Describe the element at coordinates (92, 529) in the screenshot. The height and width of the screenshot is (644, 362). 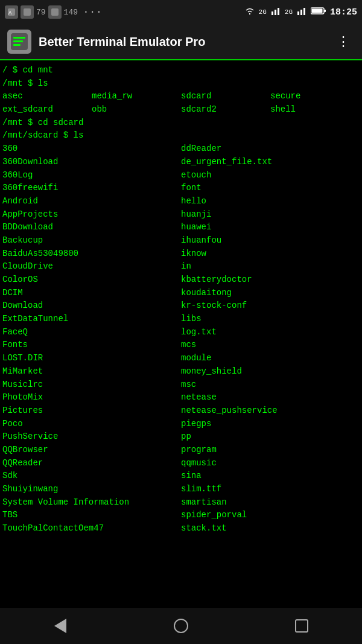
I see `ls-item: TouchPalContactOem47` at that location.